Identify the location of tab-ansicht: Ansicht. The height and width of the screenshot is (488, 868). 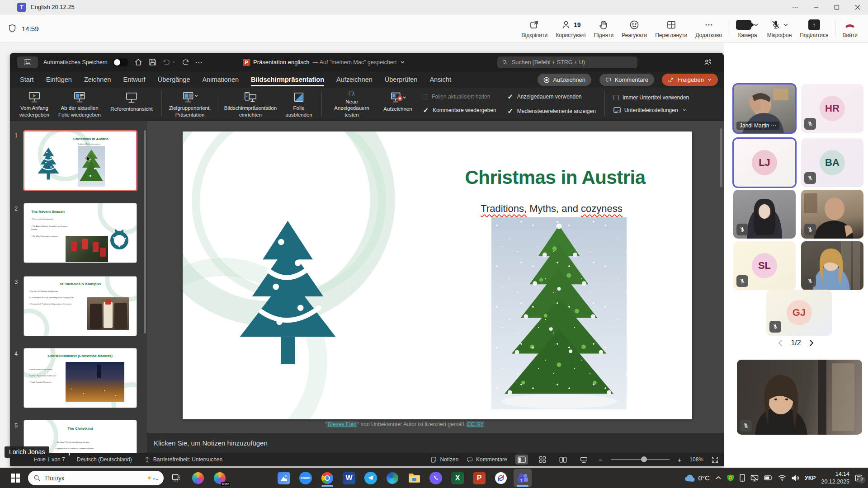
(440, 80).